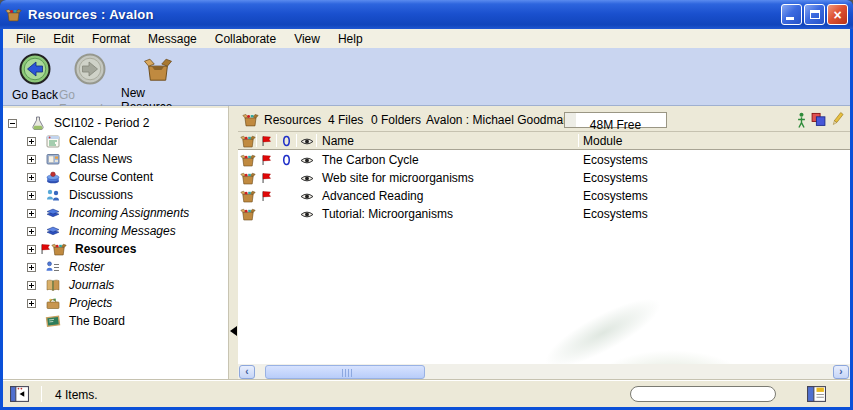 This screenshot has height=410, width=853. Describe the element at coordinates (116, 177) in the screenshot. I see `tree-item-course-content: Course Content` at that location.